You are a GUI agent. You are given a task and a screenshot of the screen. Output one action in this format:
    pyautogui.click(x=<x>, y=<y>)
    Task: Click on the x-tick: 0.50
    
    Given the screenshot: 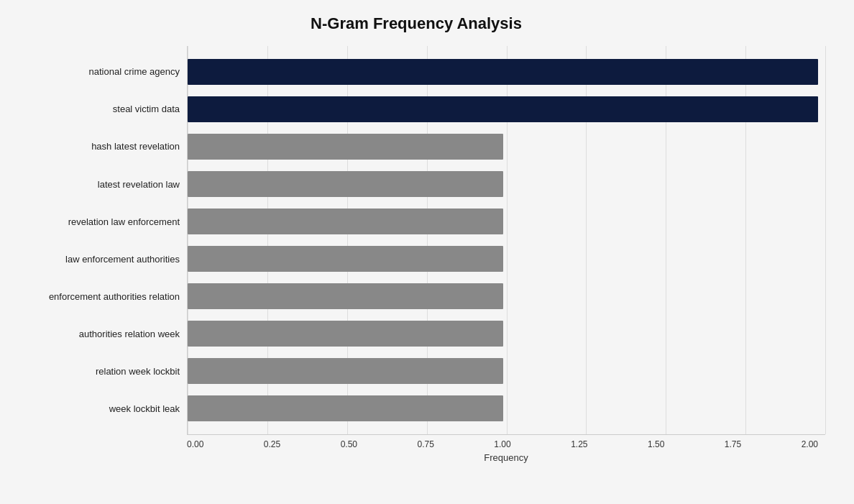 What is the action you would take?
    pyautogui.click(x=349, y=444)
    